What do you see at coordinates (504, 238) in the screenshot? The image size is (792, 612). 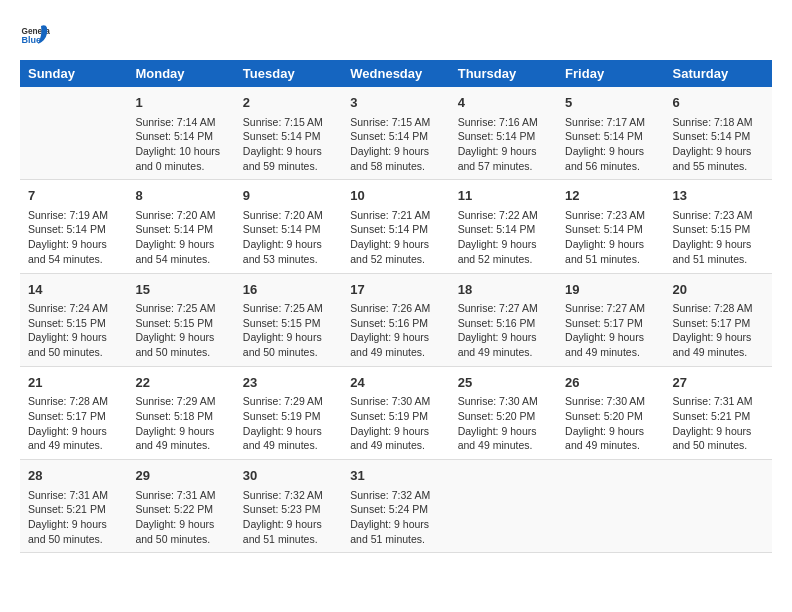 I see `day-info: Sunrise: 7:22 AMSunset: 5:14 PMDaylight:…` at bounding box center [504, 238].